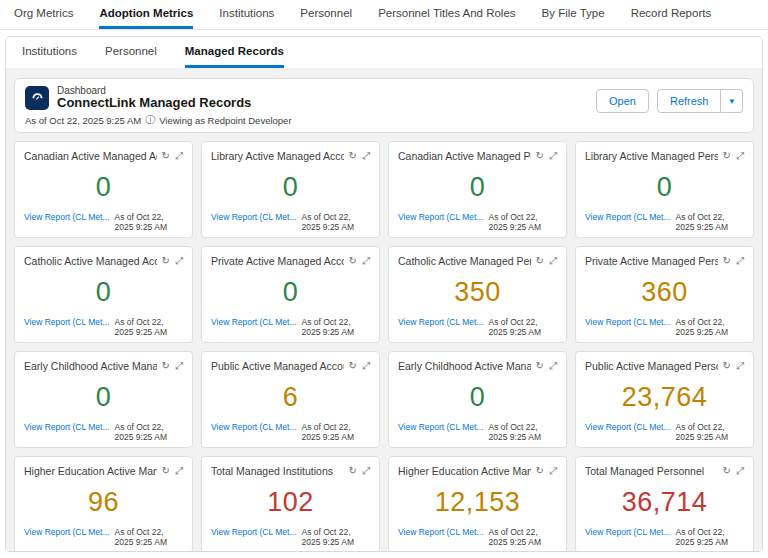  Describe the element at coordinates (104, 190) in the screenshot. I see `metric-card: Canadian Active Managed Acc... ↻ ⤢ 0 Vie…` at that location.